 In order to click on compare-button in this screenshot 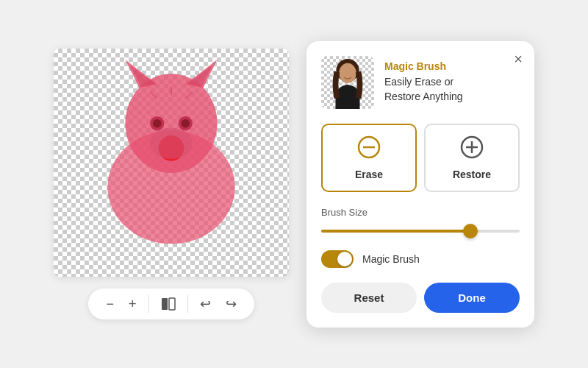, I will do `click(168, 304)`.